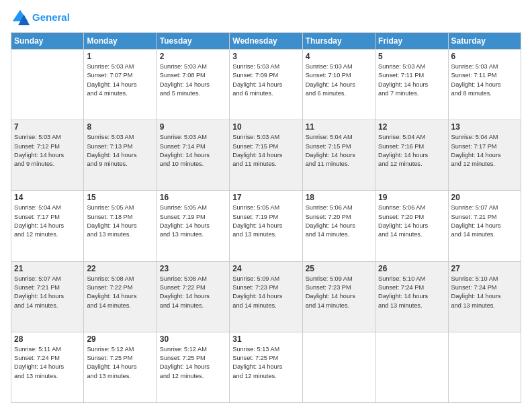  Describe the element at coordinates (266, 127) in the screenshot. I see `day-number: 10` at that location.